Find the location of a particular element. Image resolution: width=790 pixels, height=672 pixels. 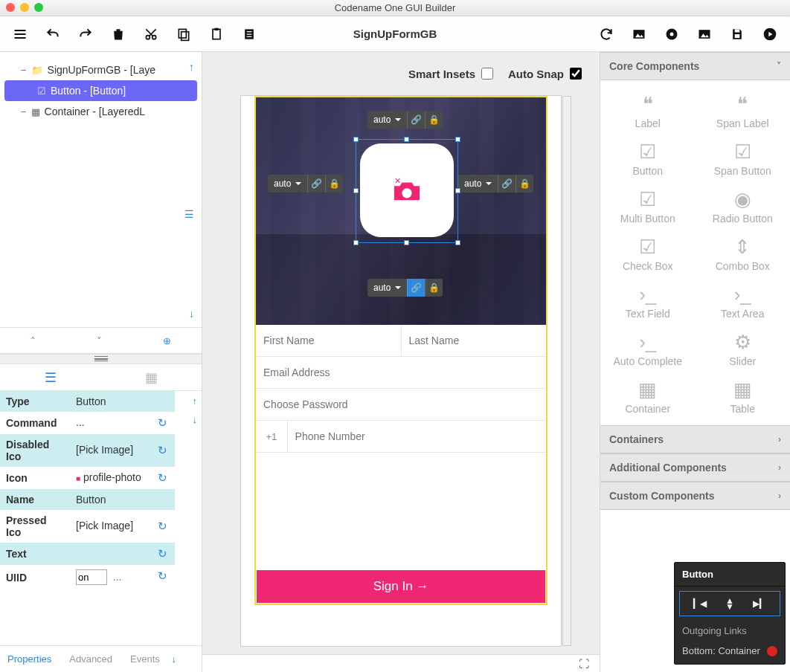

comp-span-button: ☑Span Button is located at coordinates (743, 159).